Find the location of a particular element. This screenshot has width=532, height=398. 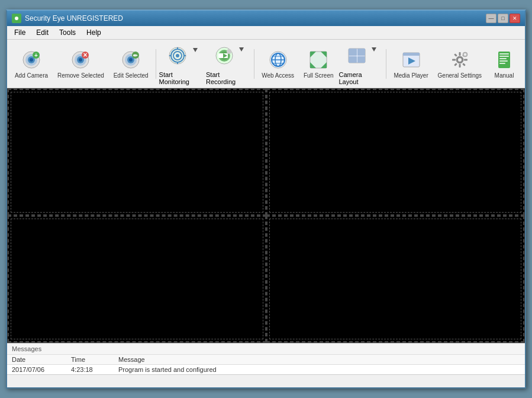

manual-button: Manual is located at coordinates (504, 64).